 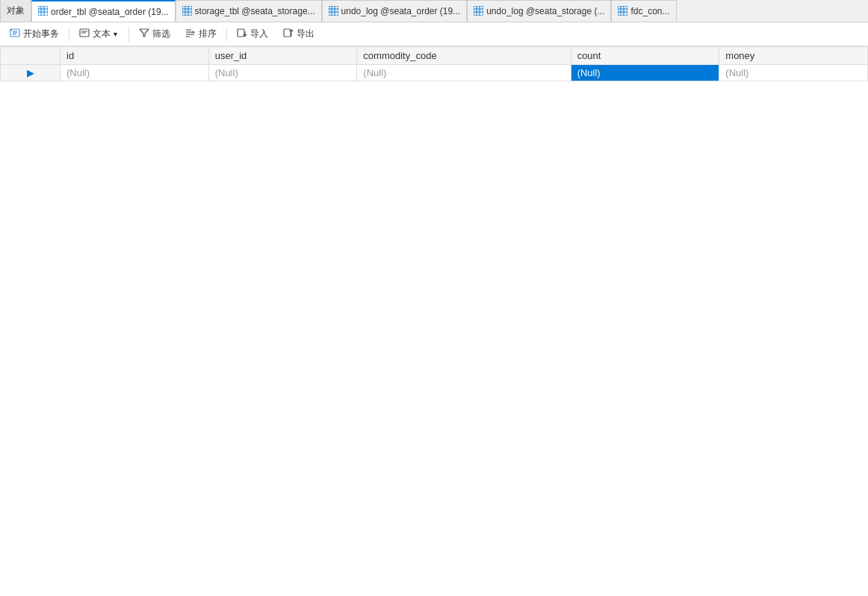 I want to click on tab-undo-log-order-label: undo_log @seata_order (19..., so click(x=401, y=11).